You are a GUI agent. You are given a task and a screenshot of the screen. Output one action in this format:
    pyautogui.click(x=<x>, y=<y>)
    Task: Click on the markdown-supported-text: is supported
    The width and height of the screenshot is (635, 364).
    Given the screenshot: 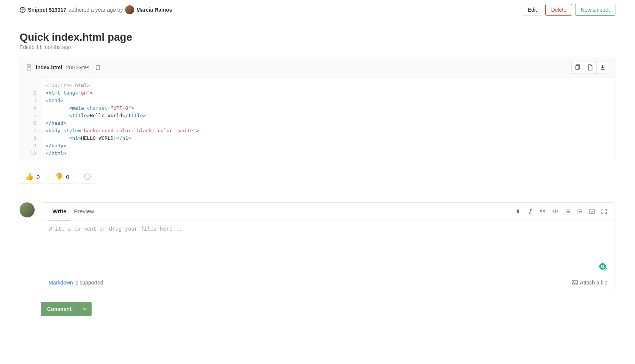 What is the action you would take?
    pyautogui.click(x=88, y=283)
    